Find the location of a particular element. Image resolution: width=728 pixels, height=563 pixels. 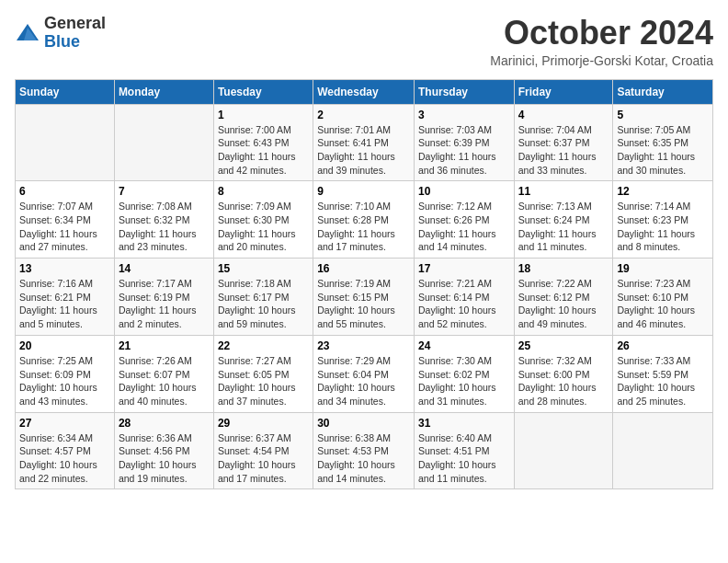

calendar-cell: 28Sunrise: 6:36 AMSunset: 4:56 PMDayligh… is located at coordinates (164, 451).